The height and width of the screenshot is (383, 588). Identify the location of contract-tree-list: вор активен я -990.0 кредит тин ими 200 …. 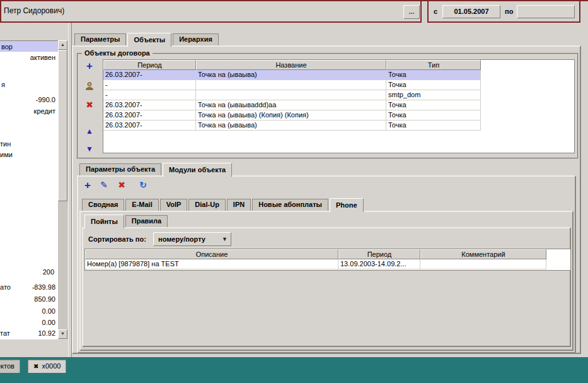
(29, 190).